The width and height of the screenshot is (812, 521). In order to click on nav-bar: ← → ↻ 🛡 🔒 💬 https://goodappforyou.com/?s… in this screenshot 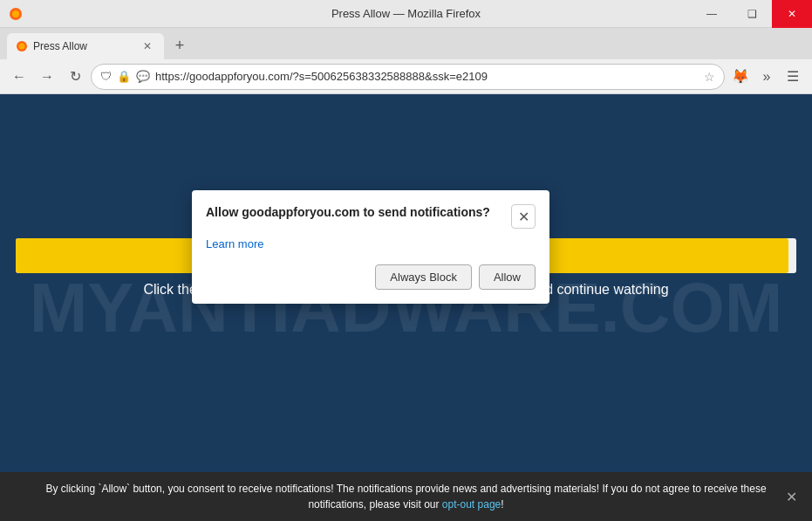, I will do `click(406, 77)`.